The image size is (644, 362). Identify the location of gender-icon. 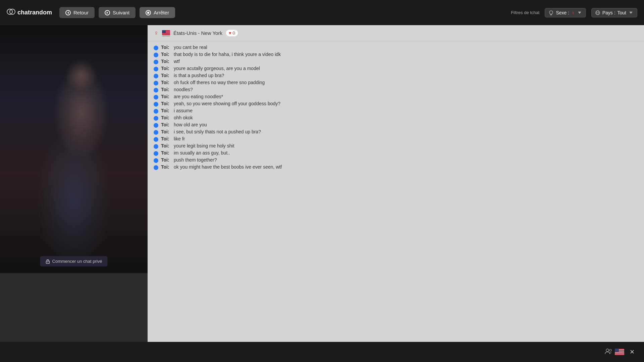
(551, 13).